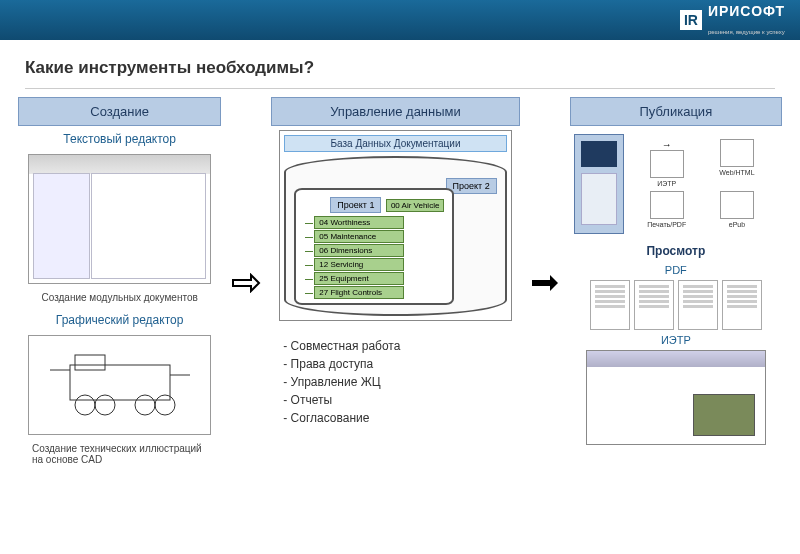 The image size is (800, 554). What do you see at coordinates (667, 210) in the screenshot?
I see `output-pdf: Печать/PDF` at bounding box center [667, 210].